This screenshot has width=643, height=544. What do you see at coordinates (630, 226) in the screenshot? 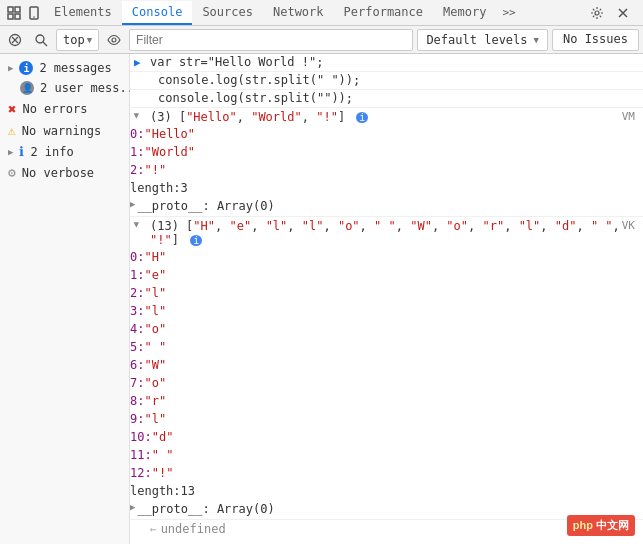
I see `array2-source: VK` at bounding box center [630, 226].